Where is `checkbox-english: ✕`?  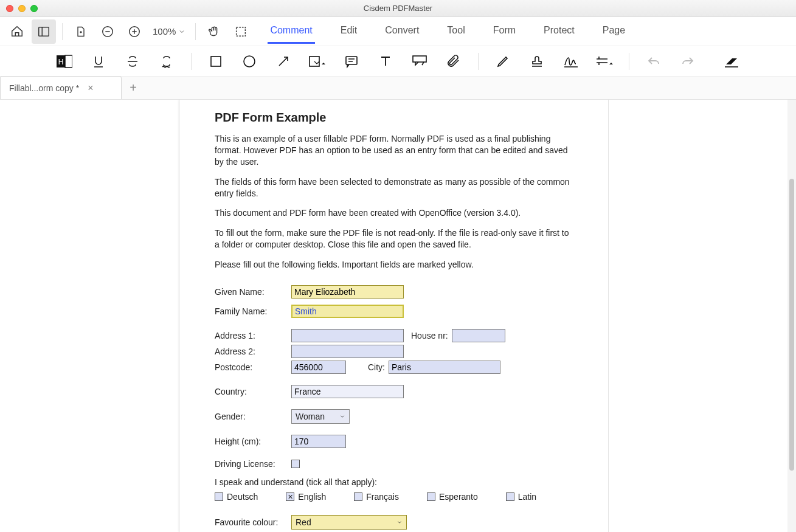 checkbox-english: ✕ is located at coordinates (290, 497).